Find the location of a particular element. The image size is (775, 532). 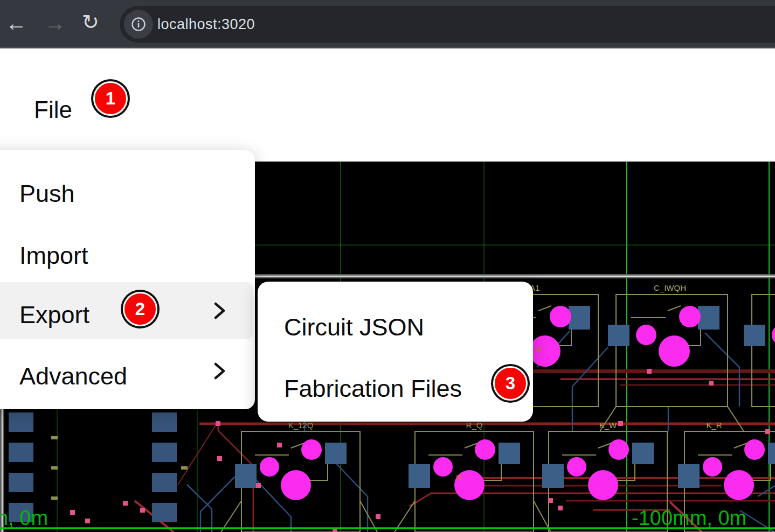

submenu-item-fabrication-files: Fabrication Files is located at coordinates (373, 389).